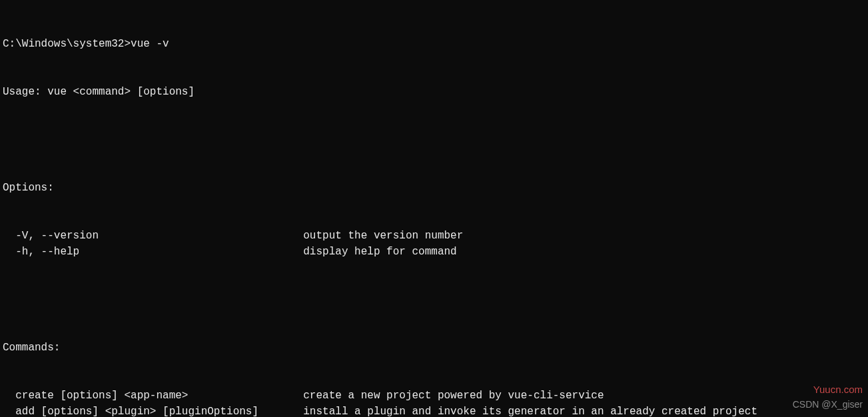 The height and width of the screenshot is (417, 868). I want to click on options-header: Options:, so click(434, 188).